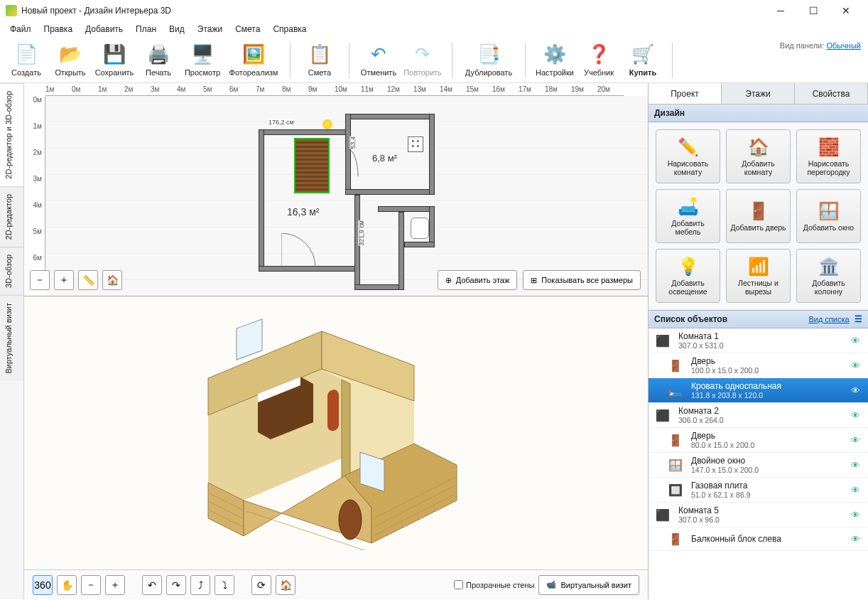  What do you see at coordinates (115, 585) in the screenshot?
I see `zoom-in-3d-button: ＋` at bounding box center [115, 585].